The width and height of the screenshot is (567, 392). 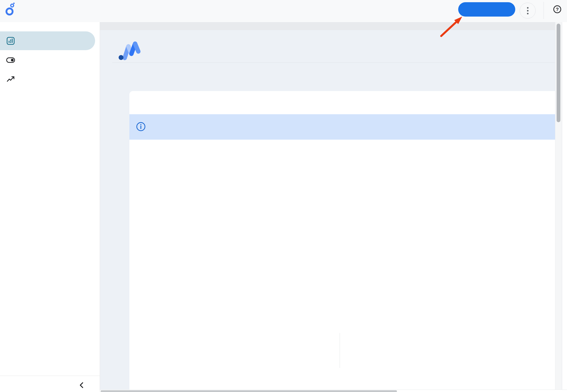 What do you see at coordinates (11, 79) in the screenshot?
I see `trending-up-icon` at bounding box center [11, 79].